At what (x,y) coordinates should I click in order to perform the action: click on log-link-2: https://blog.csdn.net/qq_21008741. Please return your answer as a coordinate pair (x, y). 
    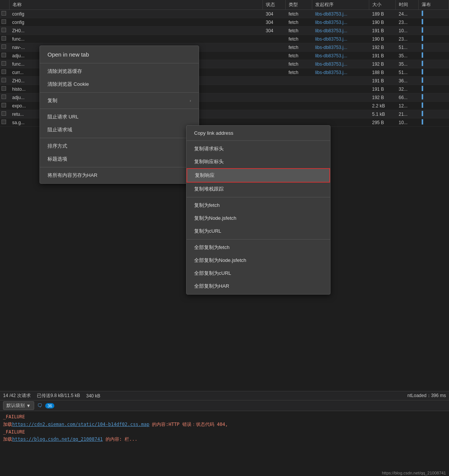
    Looking at the image, I should click on (57, 439).